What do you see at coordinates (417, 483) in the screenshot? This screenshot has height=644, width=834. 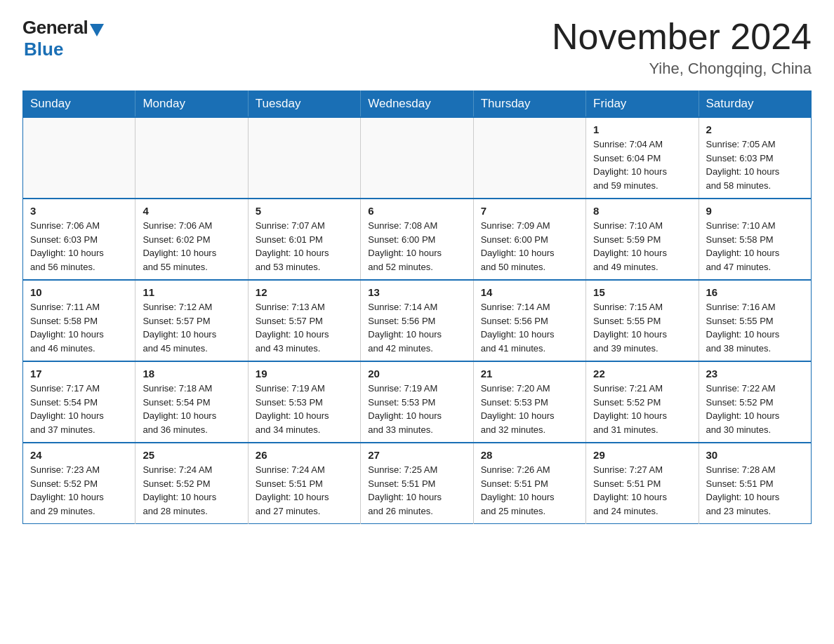 I see `calendar-week-row: 24Sunrise: 7:23 AM Sunset: 5:52 PM Dayli…` at bounding box center [417, 483].